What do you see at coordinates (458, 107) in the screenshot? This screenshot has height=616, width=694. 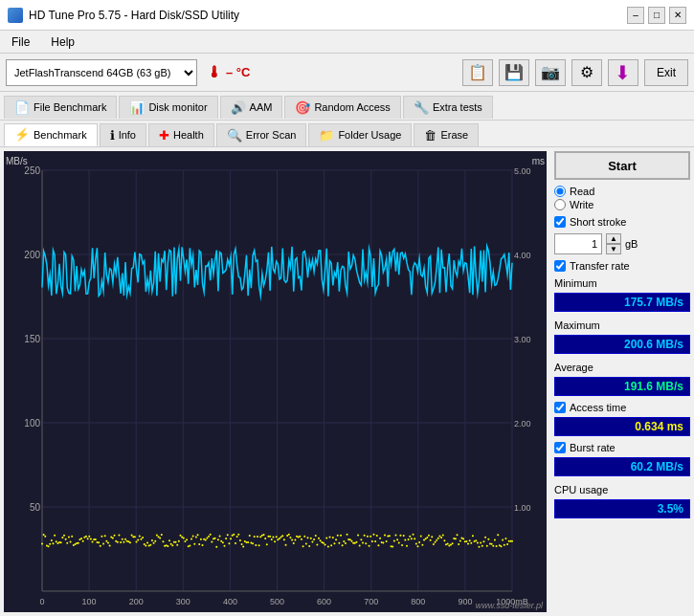 I see `tab-extra-tests-label: Extra tests` at bounding box center [458, 107].